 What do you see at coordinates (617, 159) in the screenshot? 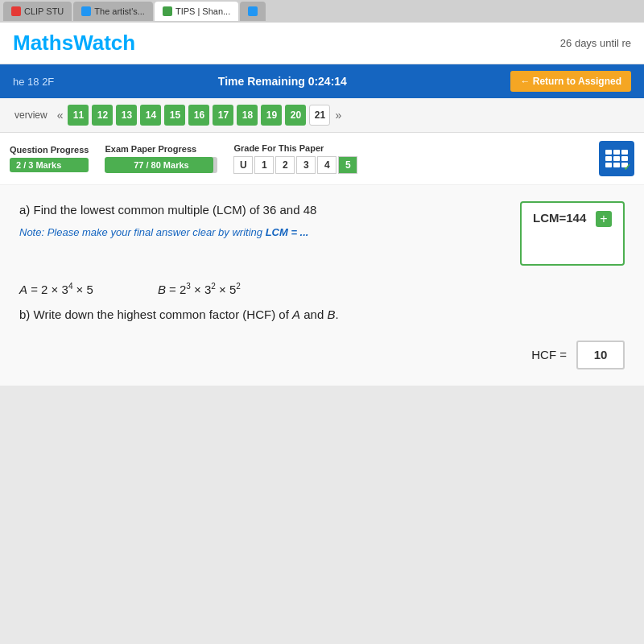
I see `calculator-icon: ✓` at bounding box center [617, 159].